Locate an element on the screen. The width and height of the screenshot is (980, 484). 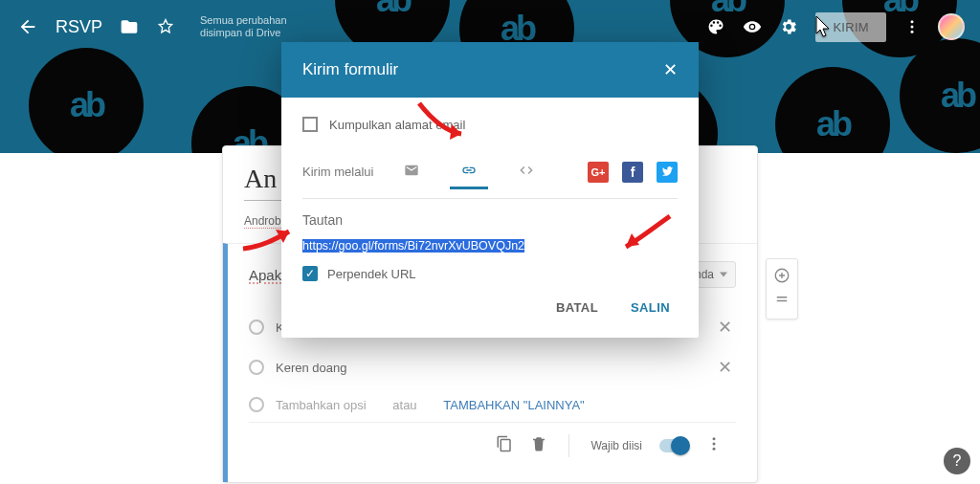
shorten-url-label: Perpendek URL is located at coordinates (371, 274).